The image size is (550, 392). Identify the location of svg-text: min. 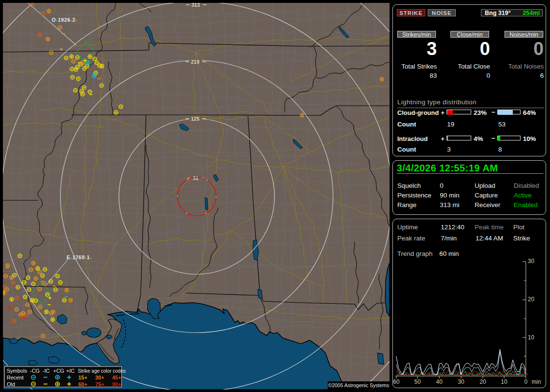
(536, 382).